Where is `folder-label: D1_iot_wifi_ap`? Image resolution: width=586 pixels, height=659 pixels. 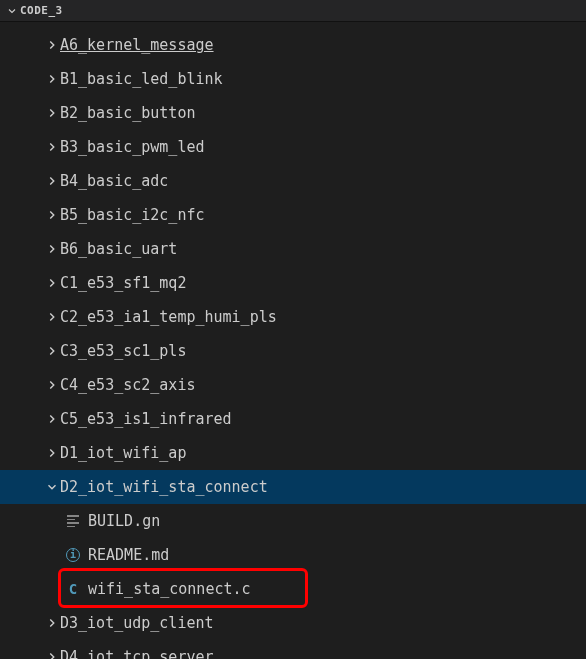
folder-label: D1_iot_wifi_ap is located at coordinates (123, 453).